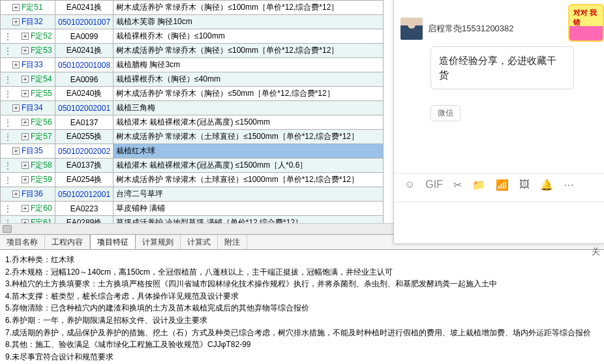 This screenshot has height=364, width=604. I want to click on code-cell: EA0137换, so click(83, 166).